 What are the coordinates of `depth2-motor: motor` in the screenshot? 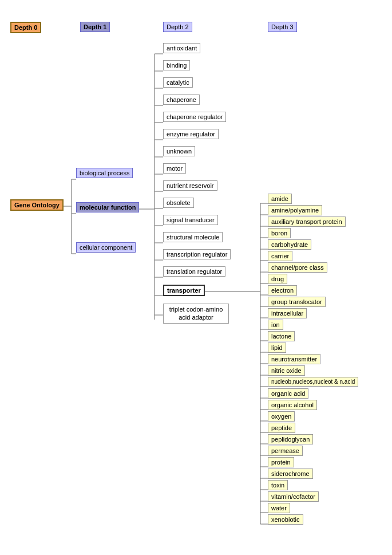 It's located at (175, 168).